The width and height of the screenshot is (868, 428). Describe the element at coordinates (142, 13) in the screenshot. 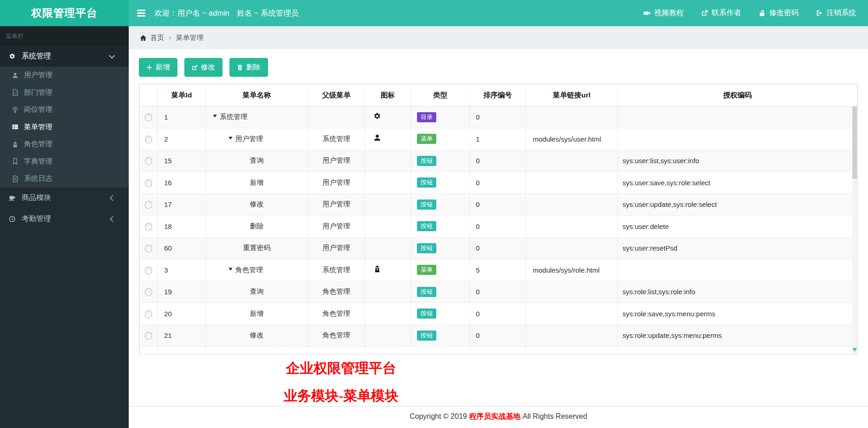

I see `hamburger-icon` at that location.